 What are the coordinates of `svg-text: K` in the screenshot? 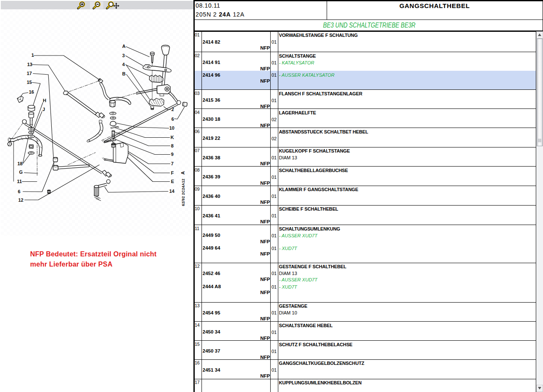 It's located at (172, 137).